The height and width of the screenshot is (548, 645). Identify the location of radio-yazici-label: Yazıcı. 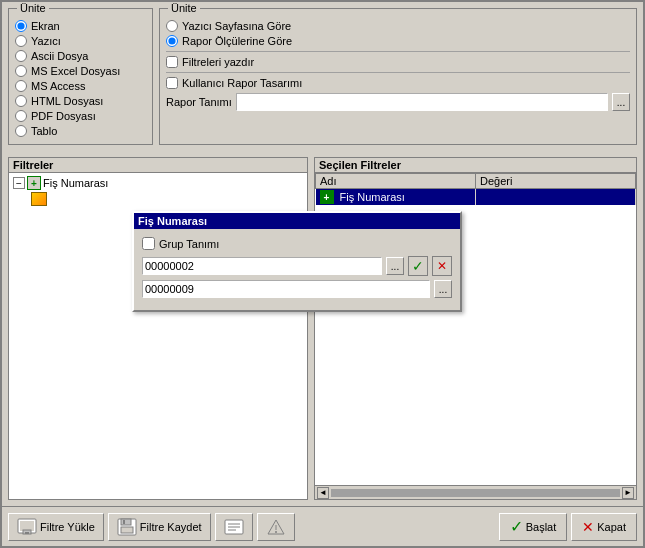
(46, 41).